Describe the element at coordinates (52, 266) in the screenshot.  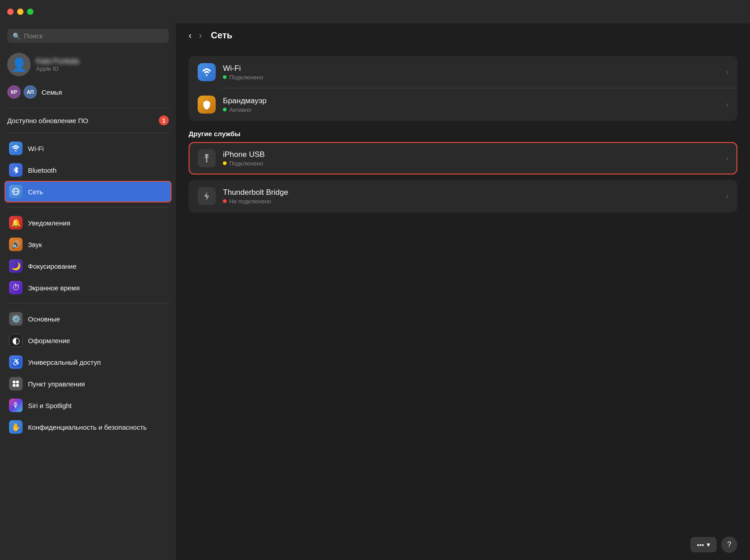
I see `sidebar-item-focus-label: Фокусирование` at that location.